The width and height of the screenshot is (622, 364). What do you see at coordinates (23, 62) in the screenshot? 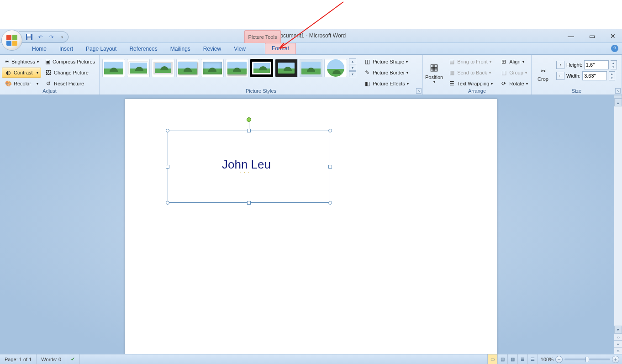
I see `brightness-label: Brightness` at bounding box center [23, 62].